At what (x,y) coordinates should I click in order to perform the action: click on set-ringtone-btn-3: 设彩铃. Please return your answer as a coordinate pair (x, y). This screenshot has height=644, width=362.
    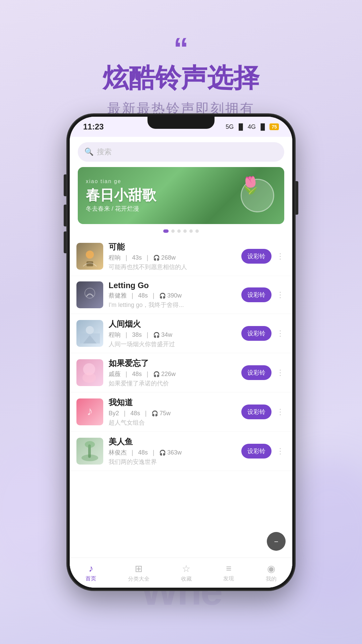
    Looking at the image, I should click on (256, 333).